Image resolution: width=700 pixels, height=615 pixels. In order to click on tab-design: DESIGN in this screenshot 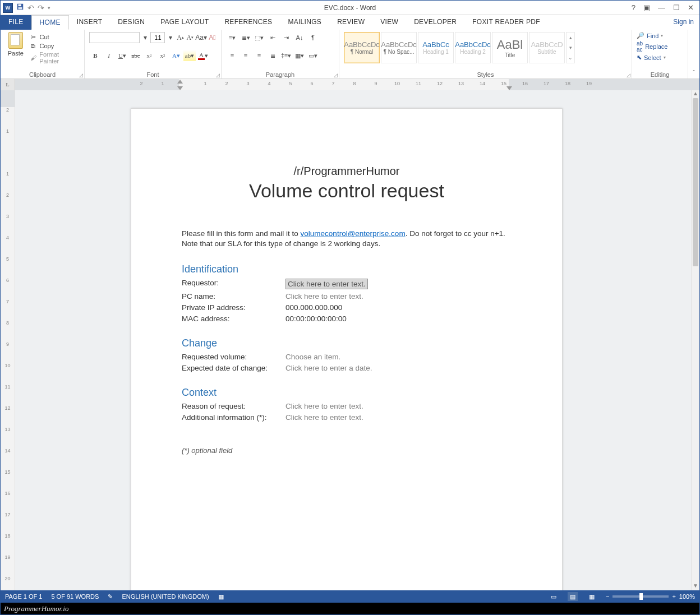, I will do `click(131, 22)`.